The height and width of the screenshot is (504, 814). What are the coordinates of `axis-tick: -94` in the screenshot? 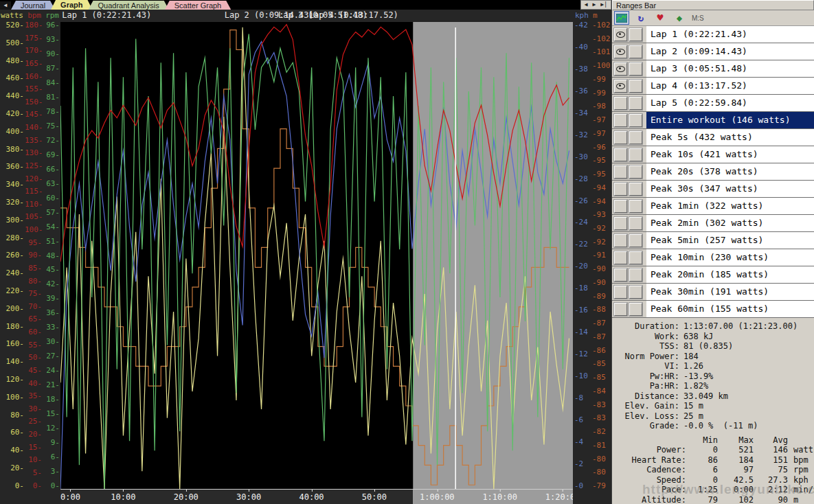 It's located at (602, 188).